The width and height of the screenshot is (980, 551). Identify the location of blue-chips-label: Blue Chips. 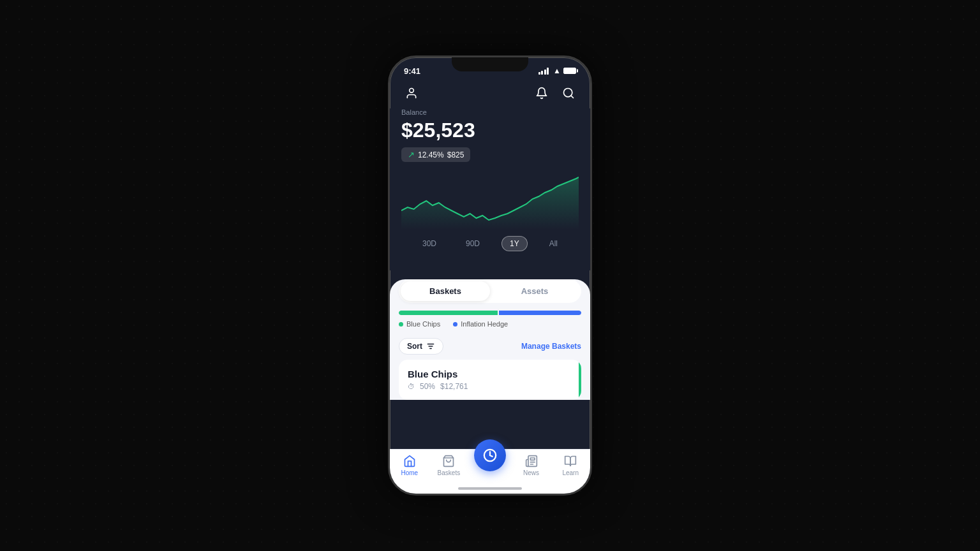
(424, 324).